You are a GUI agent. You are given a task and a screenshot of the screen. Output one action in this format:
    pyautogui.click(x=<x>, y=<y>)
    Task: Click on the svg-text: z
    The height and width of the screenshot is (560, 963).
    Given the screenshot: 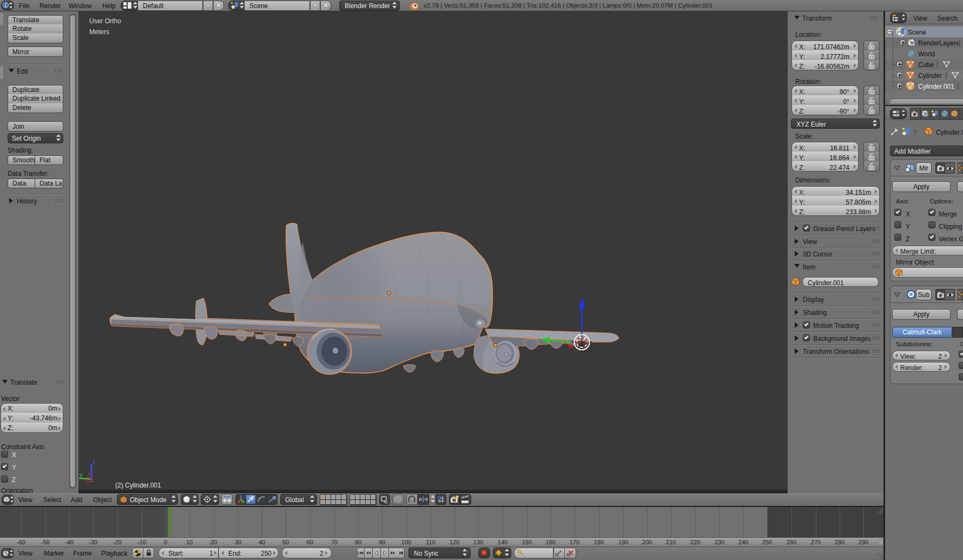 What is the action you would take?
    pyautogui.click(x=94, y=462)
    